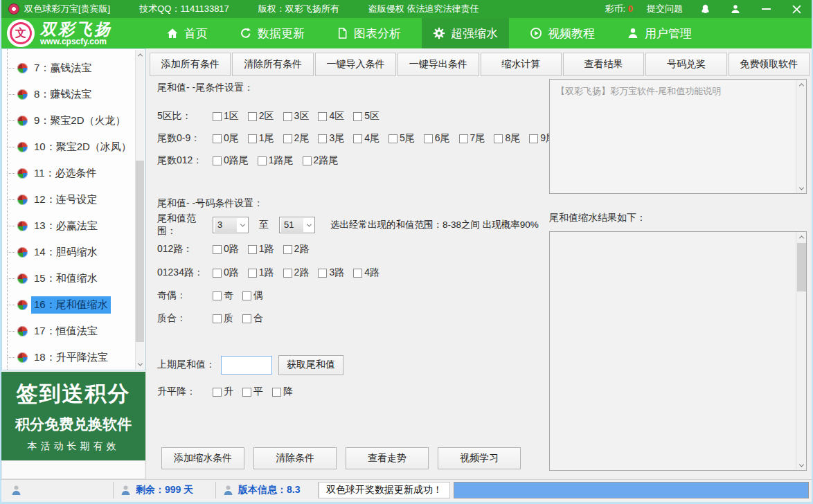  I want to click on checkbox-option: 1尾, so click(261, 138).